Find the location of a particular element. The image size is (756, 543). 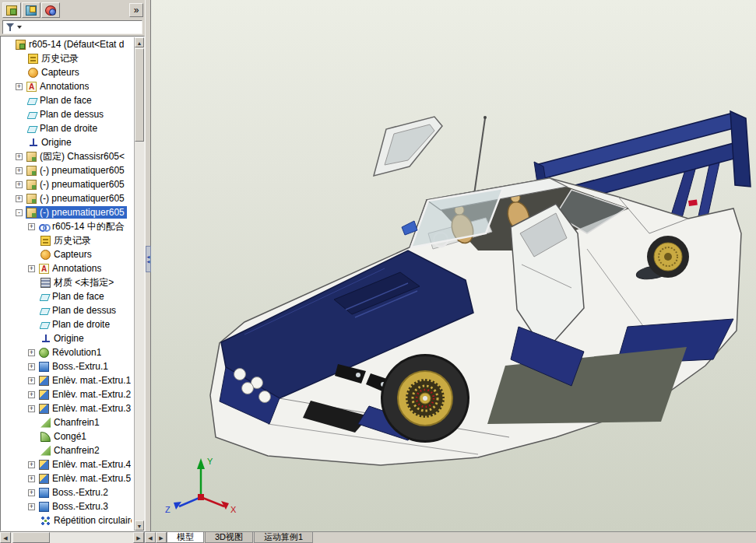

tree-horizontal-scrollbar: ◀ ▶ is located at coordinates (72, 538).